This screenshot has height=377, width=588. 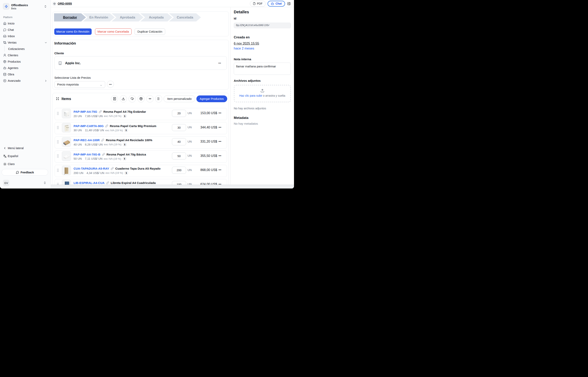 What do you see at coordinates (67, 130) in the screenshot?
I see `svg-text: 90g` at bounding box center [67, 130].